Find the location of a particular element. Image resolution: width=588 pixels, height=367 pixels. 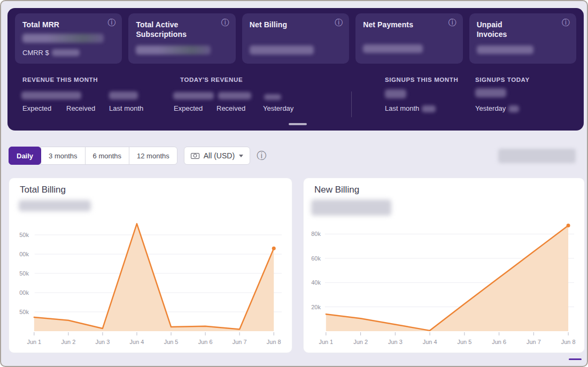

revenue-this-month-label: REVENUE THIS MONTH is located at coordinates (60, 80).